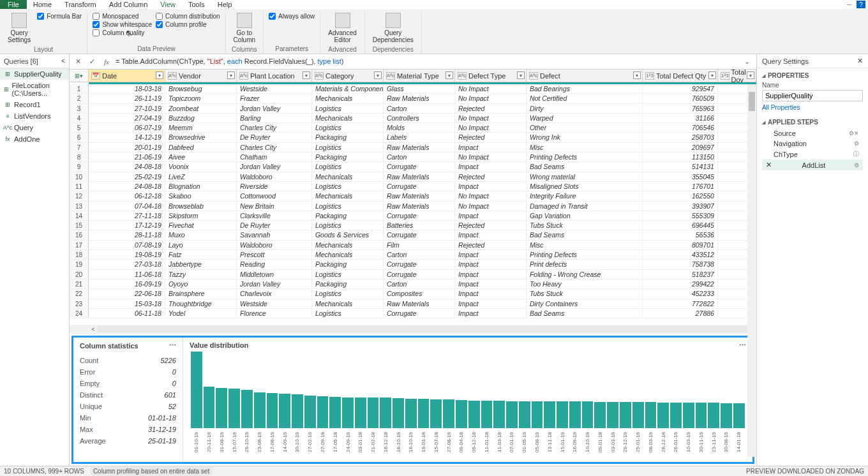  What do you see at coordinates (411, 426) in the screenshot?
I see `chart-bar: 16-10-19` at bounding box center [411, 426].